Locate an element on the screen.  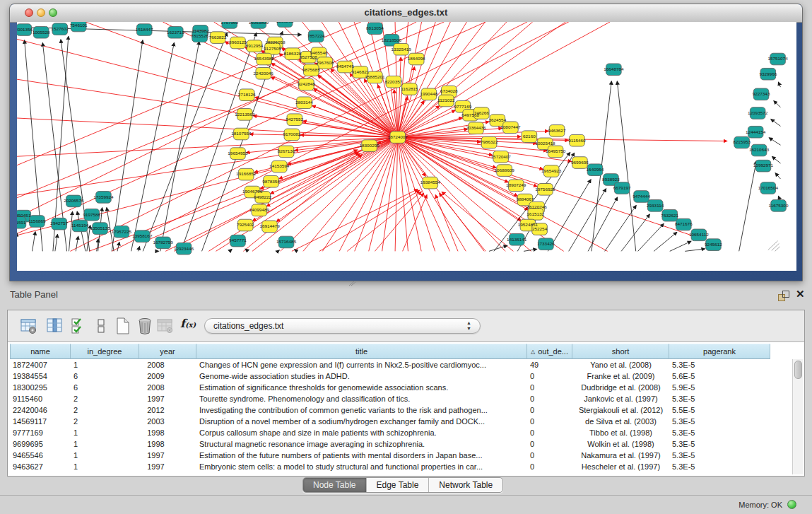
close-icon: ✕ is located at coordinates (800, 294).